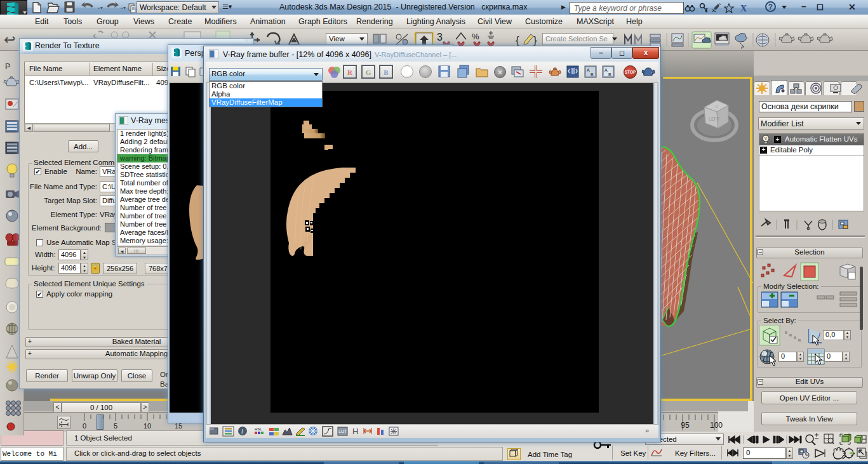 This screenshot has width=868, height=464. I want to click on svg-text: X, so click(744, 9).